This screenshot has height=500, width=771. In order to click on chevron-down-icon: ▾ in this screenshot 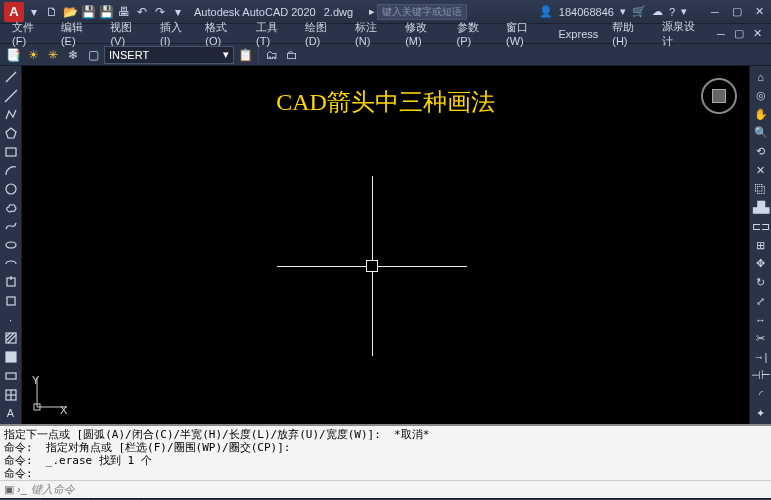, I will do `click(226, 54)`.